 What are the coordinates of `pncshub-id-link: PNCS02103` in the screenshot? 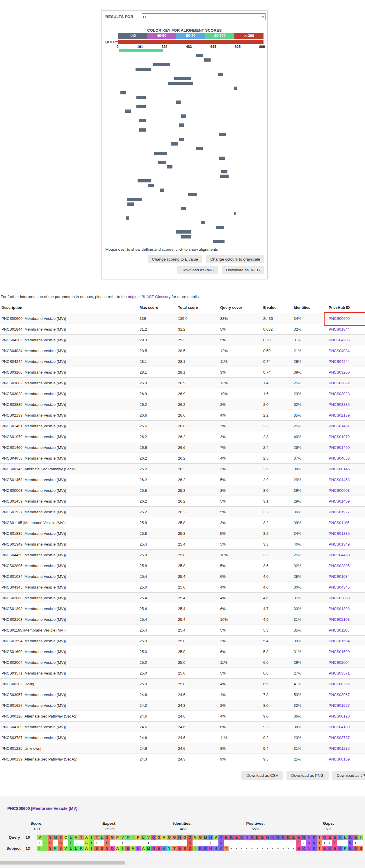 It's located at (339, 619).